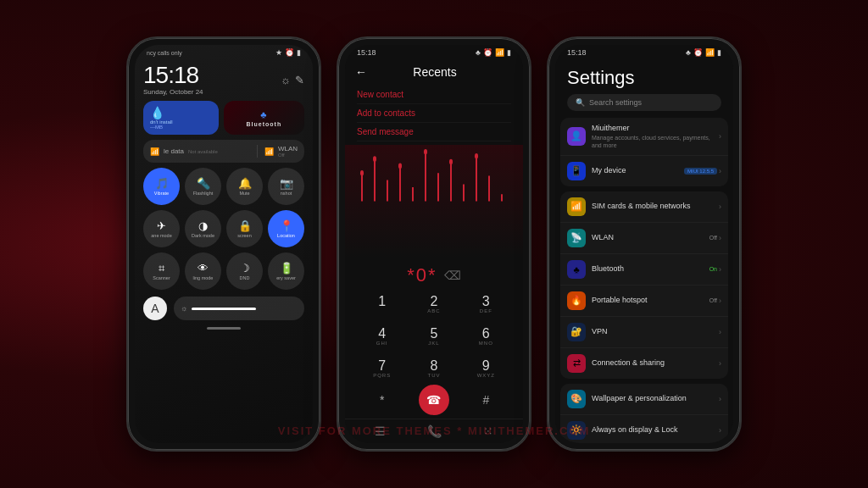 Image resolution: width=868 pixels, height=488 pixels. Describe the element at coordinates (224, 151) in the screenshot. I see `p1-wifi-row: 📶 le data Not available 📶 WLAN Off` at that location.